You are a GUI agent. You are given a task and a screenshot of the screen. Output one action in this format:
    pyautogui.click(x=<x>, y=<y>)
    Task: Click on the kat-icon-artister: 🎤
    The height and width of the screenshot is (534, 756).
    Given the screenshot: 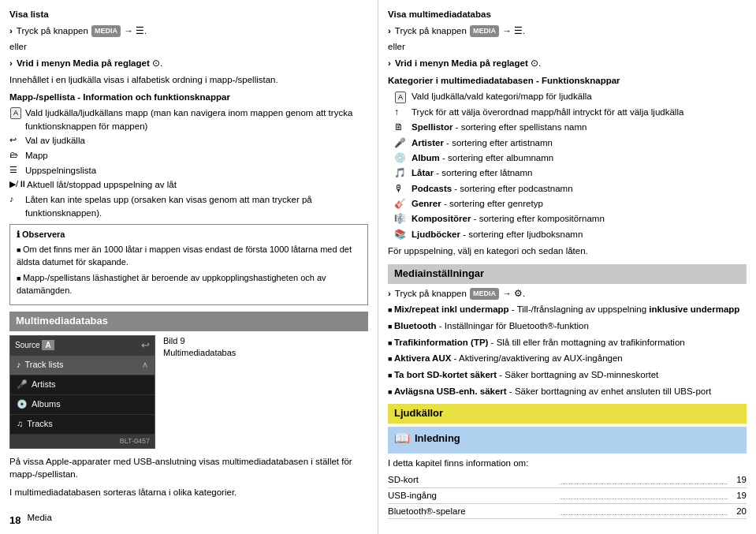 What is the action you would take?
    pyautogui.click(x=403, y=144)
    